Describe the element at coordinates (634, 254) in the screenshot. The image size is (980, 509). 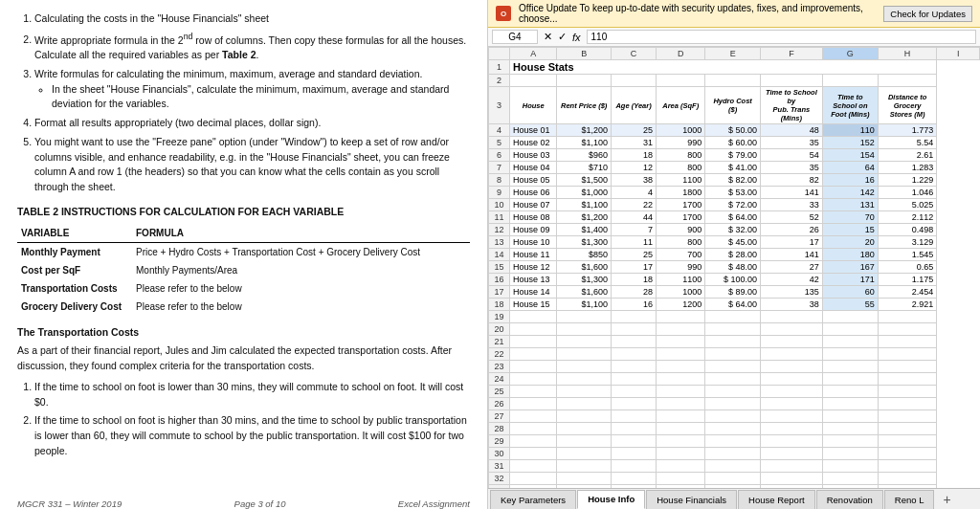
I see `cell-14-2: 25` at that location.